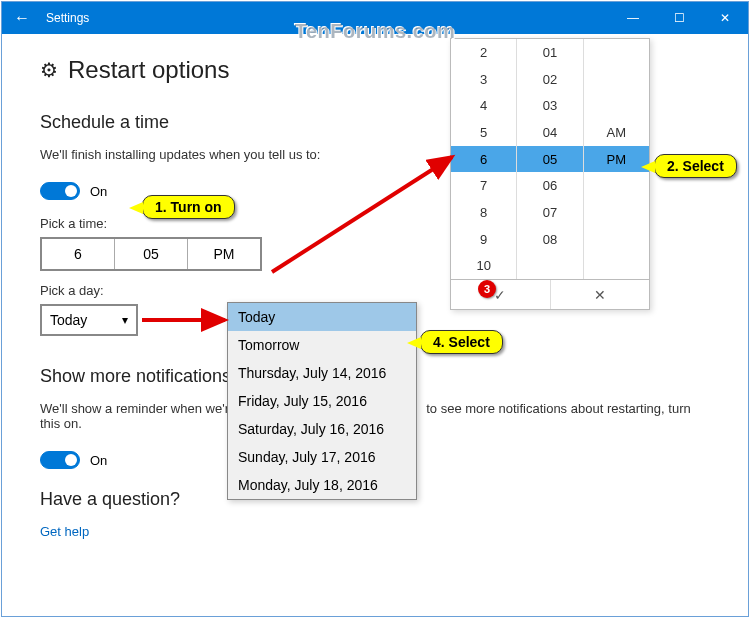 The image size is (750, 618). Describe the element at coordinates (60, 460) in the screenshot. I see `more-toggle` at that location.